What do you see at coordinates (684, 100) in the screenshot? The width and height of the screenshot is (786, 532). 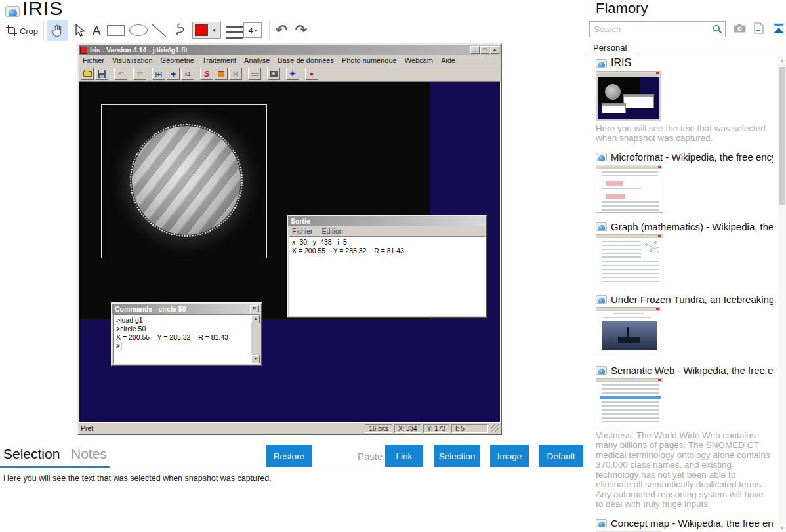 I see `list-item: IRIS Here you will see the text that was…` at bounding box center [684, 100].